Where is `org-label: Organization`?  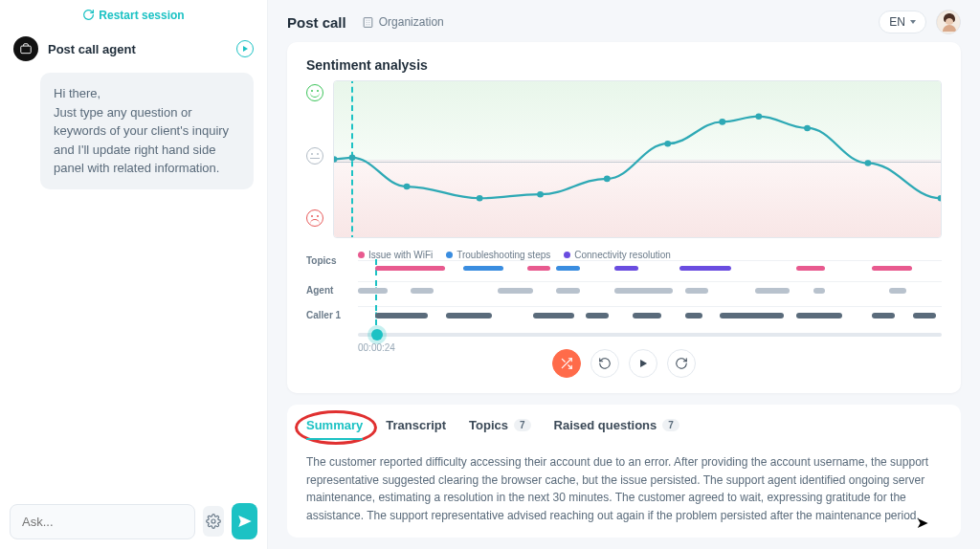
org-label: Organization is located at coordinates (403, 22).